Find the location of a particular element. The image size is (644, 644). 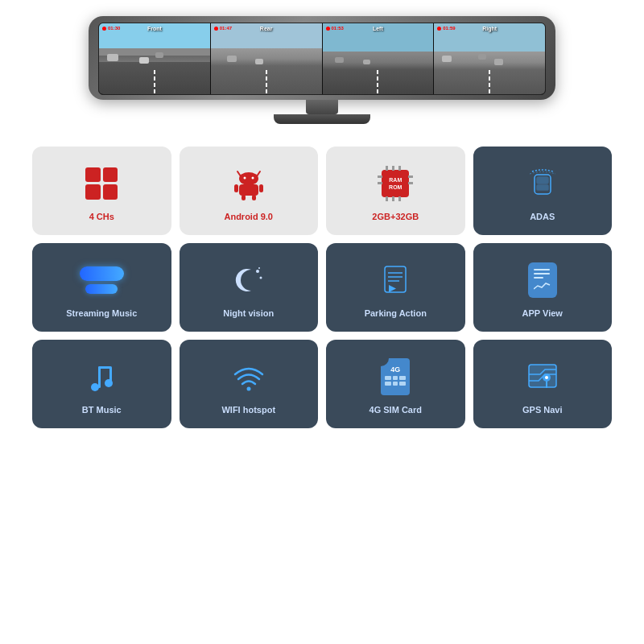

camera-stand is located at coordinates (322, 107).